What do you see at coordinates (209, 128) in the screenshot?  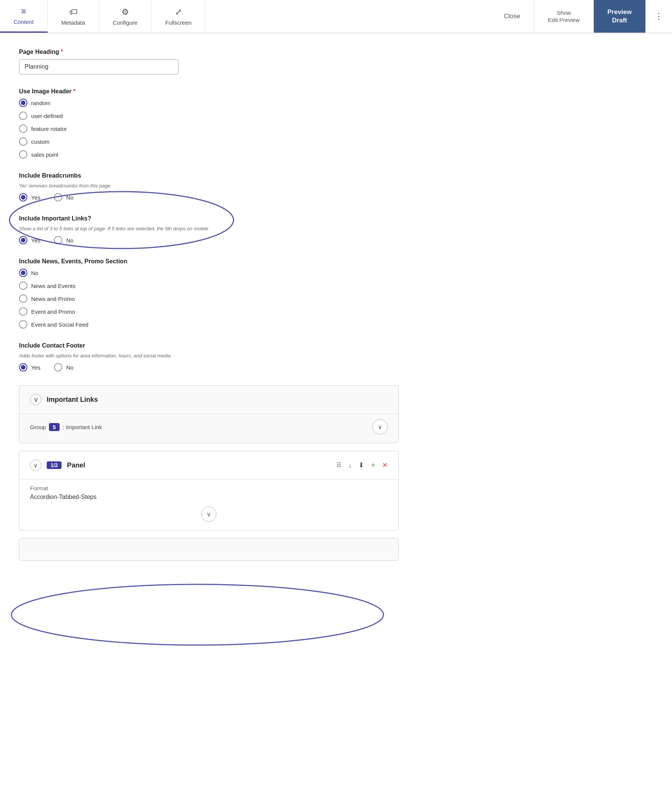 I see `radio-feature-rotator: feature rotator` at bounding box center [209, 128].